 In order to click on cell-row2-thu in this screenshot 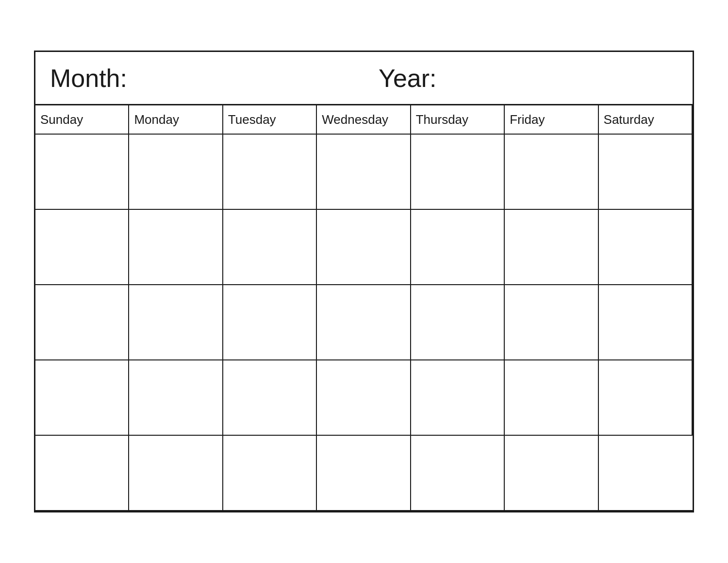, I will do `click(458, 248)`.